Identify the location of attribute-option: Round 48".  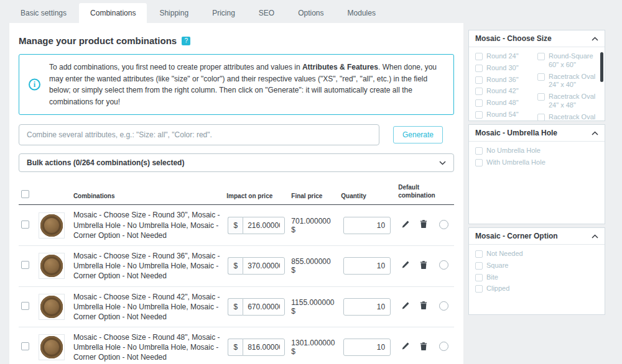
(506, 103).